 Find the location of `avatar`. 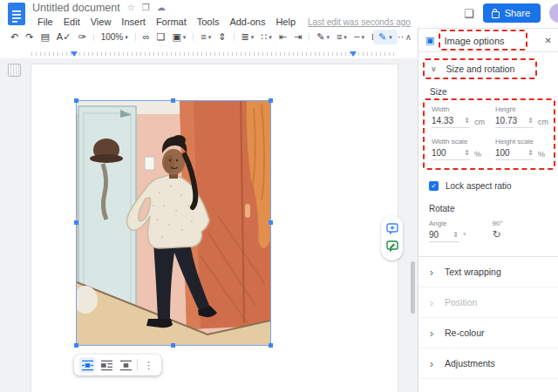

avatar is located at coordinates (554, 13).